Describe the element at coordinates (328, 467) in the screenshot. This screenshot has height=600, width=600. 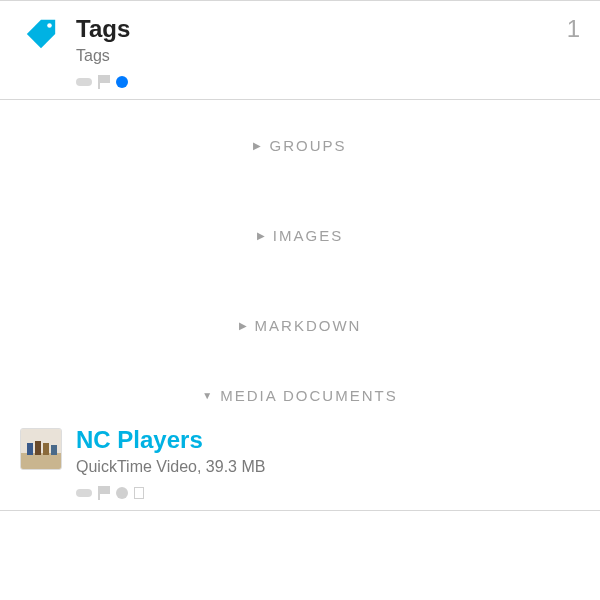
I see `row-media-subtitle: QuickTime Video, 39.3 MB` at that location.